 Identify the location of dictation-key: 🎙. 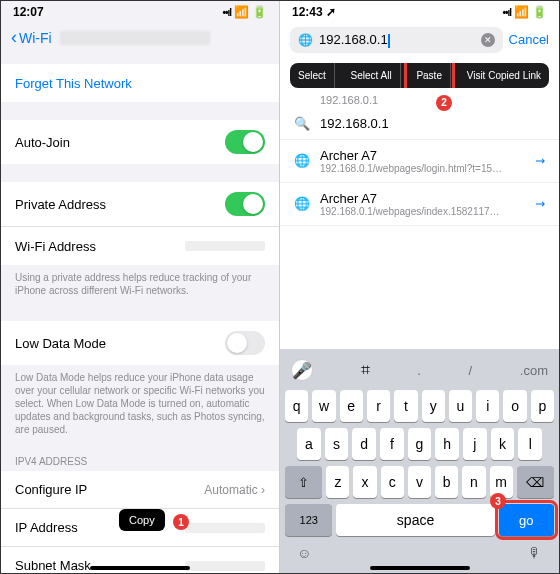
(535, 553).